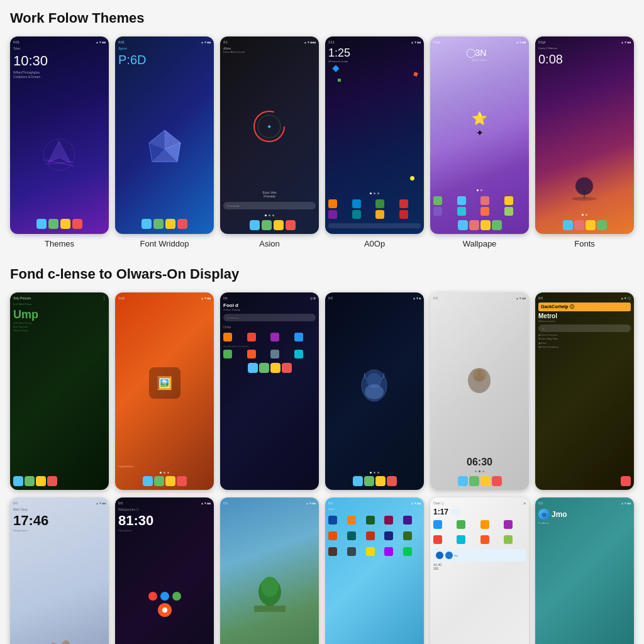 Image resolution: width=644 pixels, height=644 pixels. What do you see at coordinates (585, 391) in the screenshot?
I see `s2-screen-6: 0:0▲▼ ⓘ GackCorhelp ⓘ Metrol Wlornat soo…` at bounding box center [585, 391].